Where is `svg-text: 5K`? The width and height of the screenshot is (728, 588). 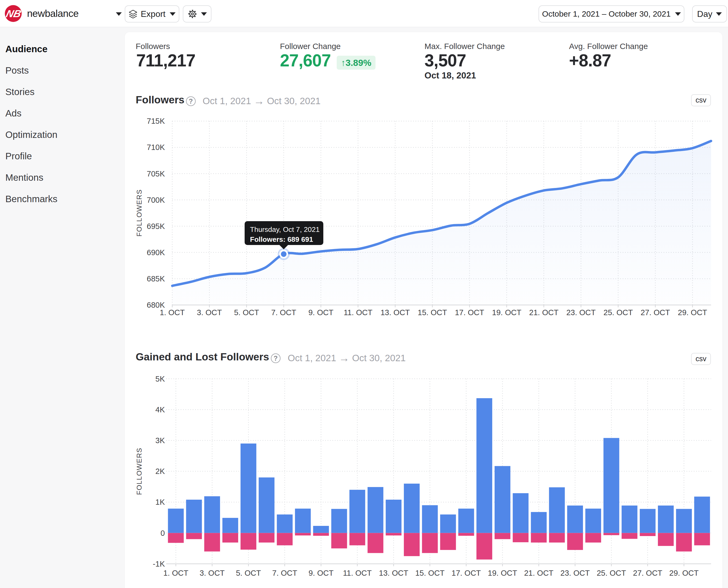 svg-text: 5K is located at coordinates (160, 379).